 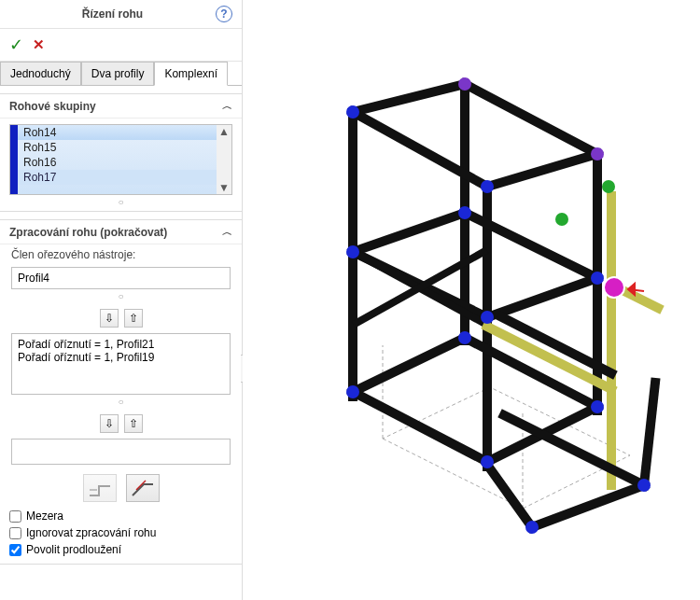 I want to click on check-ignore-input, so click(x=15, y=534).